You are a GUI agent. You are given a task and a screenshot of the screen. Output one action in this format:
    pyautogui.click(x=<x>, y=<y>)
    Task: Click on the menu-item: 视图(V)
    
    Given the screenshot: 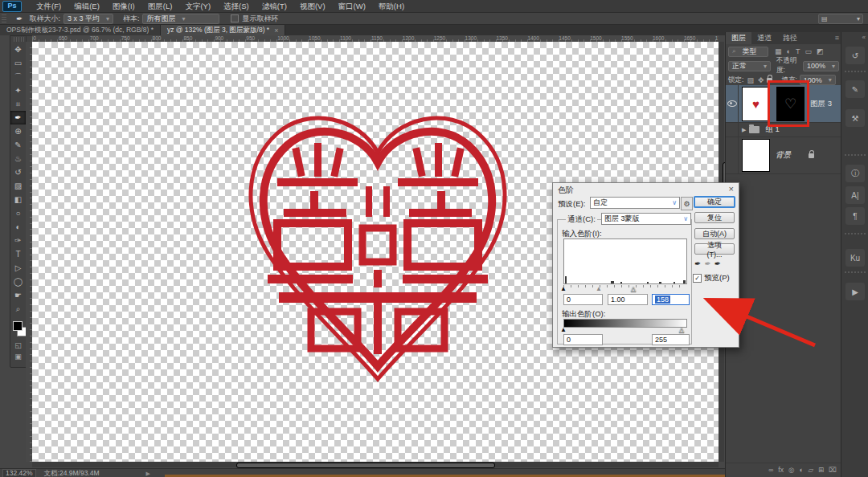 What is the action you would take?
    pyautogui.click(x=313, y=6)
    